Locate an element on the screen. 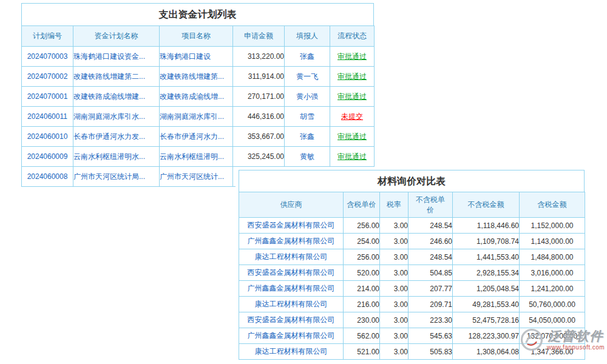 The image size is (607, 364). project-name-cell: 云南水利枢纽潜明... is located at coordinates (197, 157).